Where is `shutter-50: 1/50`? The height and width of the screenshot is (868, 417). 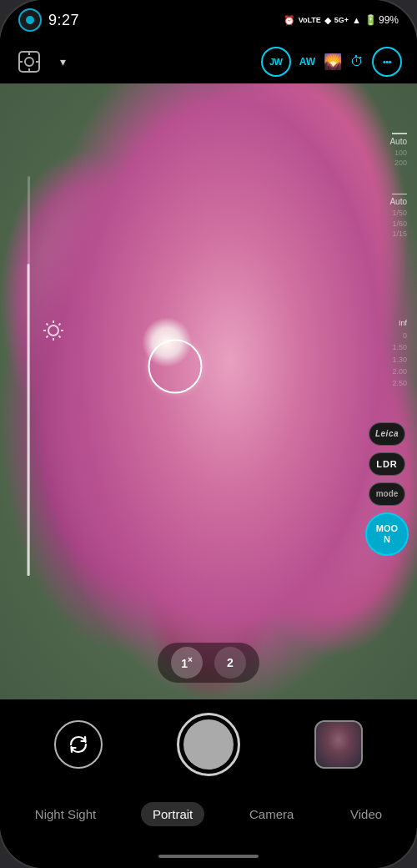
shutter-50: 1/50 is located at coordinates (399, 214).